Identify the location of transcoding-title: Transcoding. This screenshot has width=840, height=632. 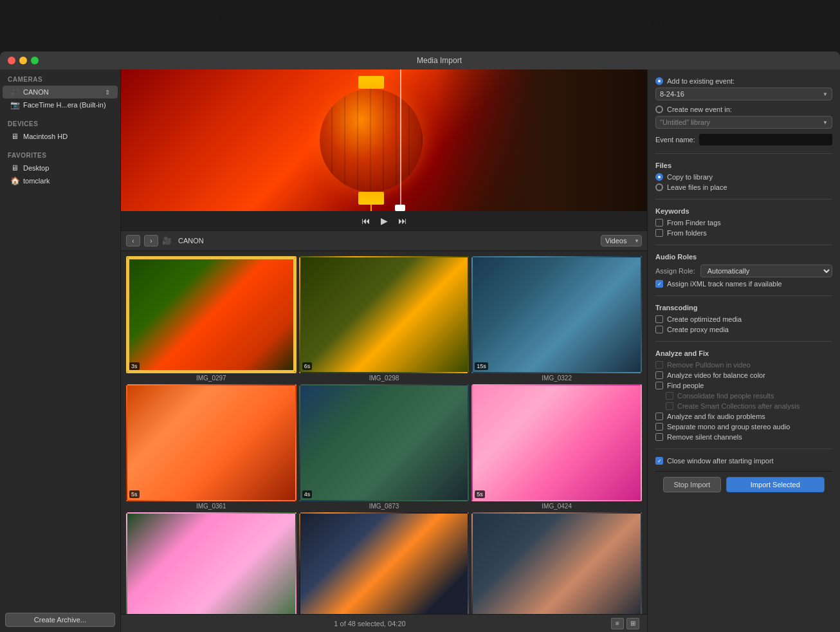
(744, 308).